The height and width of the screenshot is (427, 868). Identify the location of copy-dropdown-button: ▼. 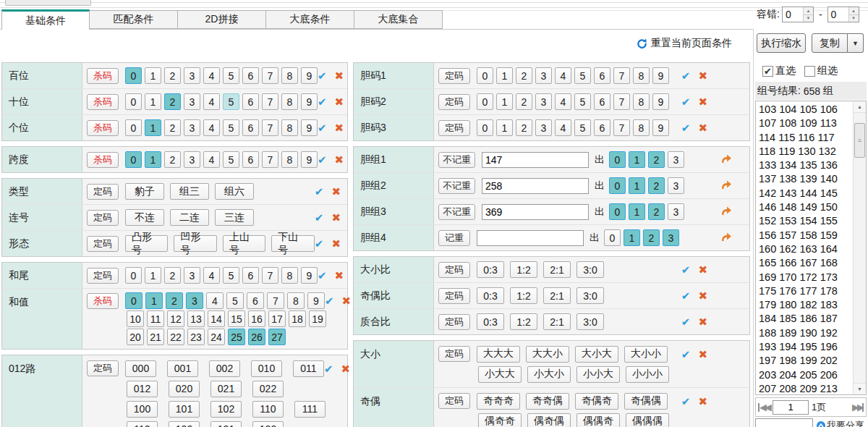
(856, 43).